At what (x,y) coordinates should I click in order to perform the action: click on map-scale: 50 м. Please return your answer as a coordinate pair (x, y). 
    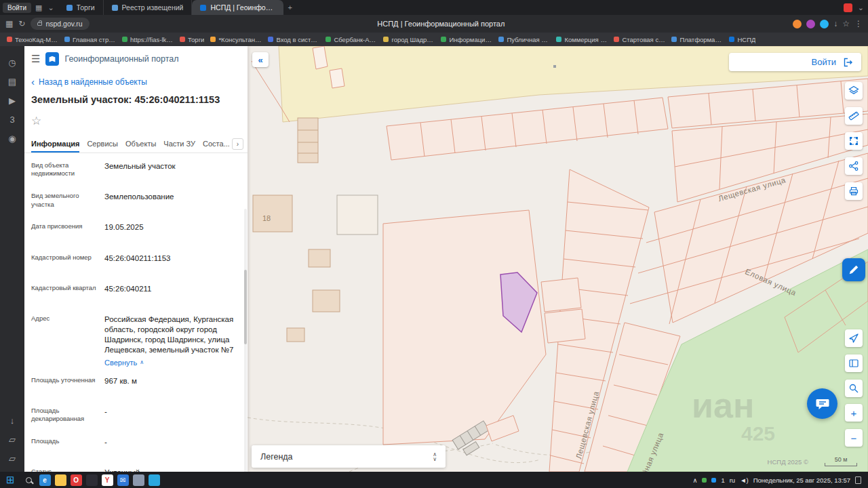
    Looking at the image, I should click on (841, 461).